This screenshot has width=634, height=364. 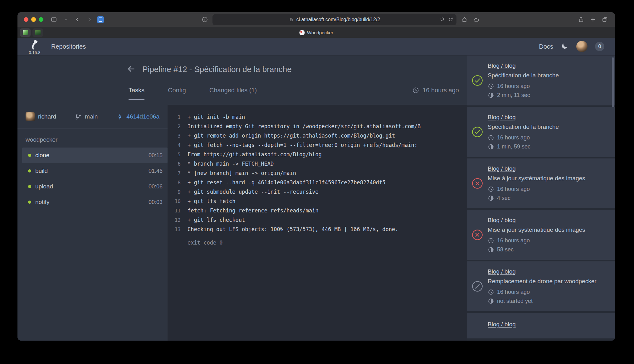 What do you see at coordinates (546, 47) in the screenshot?
I see `nav-docs-link: Docs` at bounding box center [546, 47].